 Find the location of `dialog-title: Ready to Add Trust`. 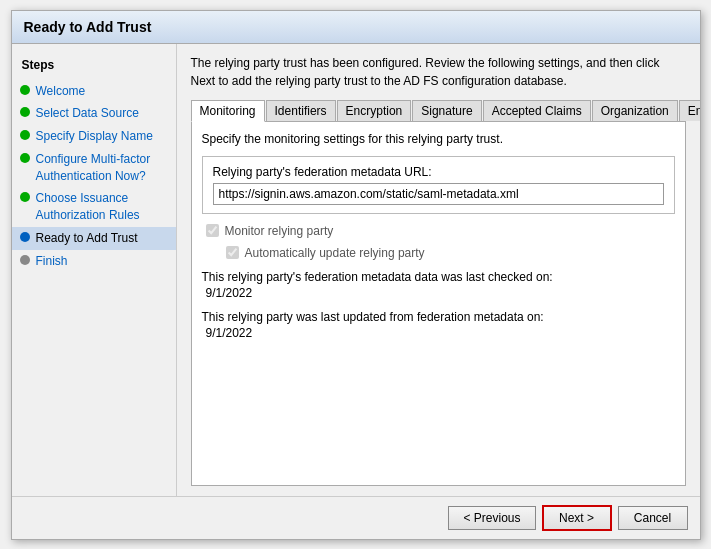

dialog-title: Ready to Add Trust is located at coordinates (356, 28).